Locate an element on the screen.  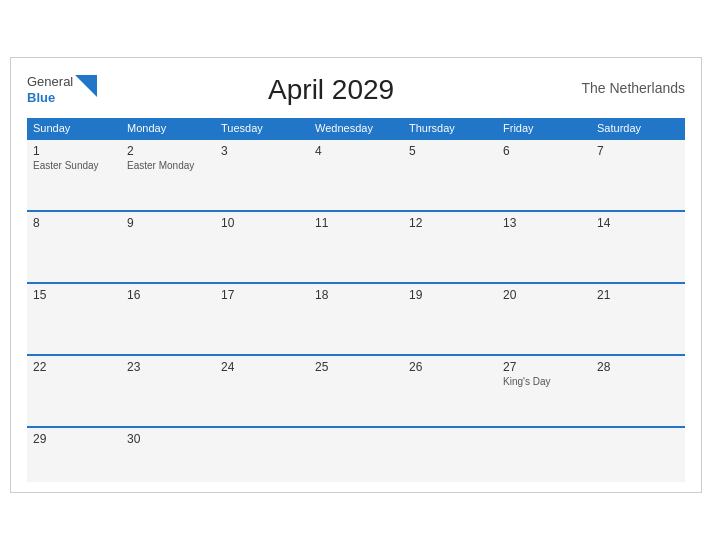
day-number: 26 is located at coordinates (450, 367).